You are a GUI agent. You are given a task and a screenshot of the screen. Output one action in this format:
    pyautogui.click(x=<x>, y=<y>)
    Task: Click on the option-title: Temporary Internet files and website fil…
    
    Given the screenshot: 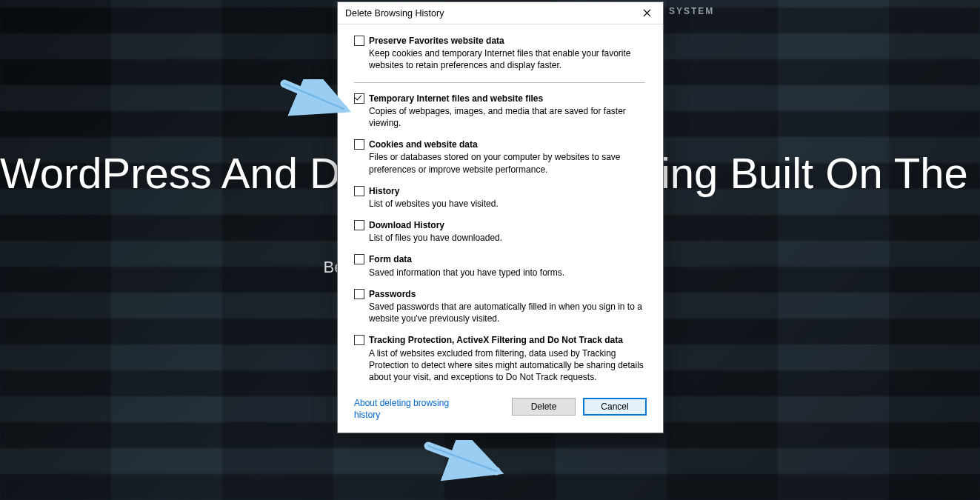 What is the action you would take?
    pyautogui.click(x=507, y=99)
    